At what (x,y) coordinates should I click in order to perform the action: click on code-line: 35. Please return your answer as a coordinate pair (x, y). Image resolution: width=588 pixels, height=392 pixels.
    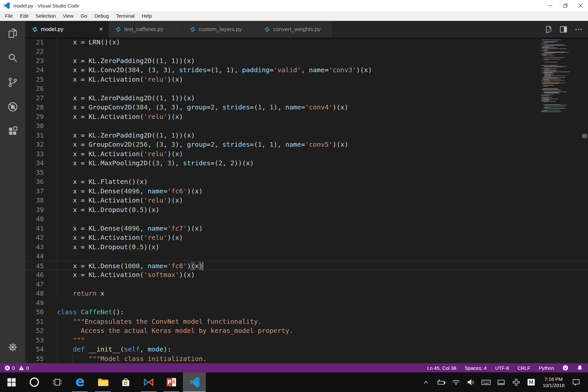
    Looking at the image, I should click on (307, 172).